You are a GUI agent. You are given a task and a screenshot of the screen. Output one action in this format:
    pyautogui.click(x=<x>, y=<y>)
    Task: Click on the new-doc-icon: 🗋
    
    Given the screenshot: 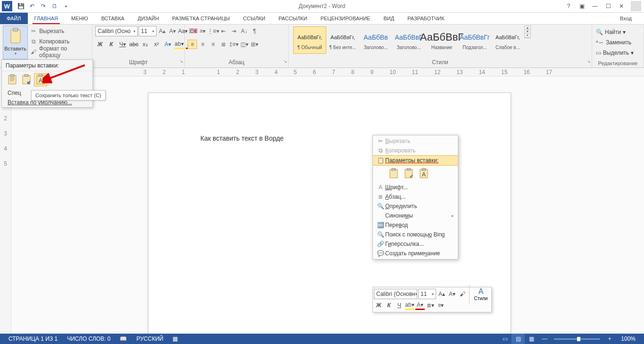 What is the action you would take?
    pyautogui.click(x=55, y=6)
    